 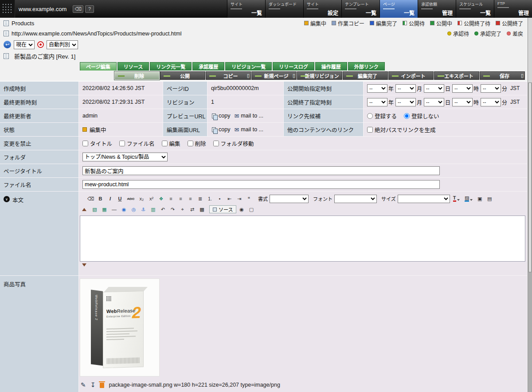 What do you see at coordinates (110, 199) in the screenshot?
I see `italic-icon: I` at bounding box center [110, 199].